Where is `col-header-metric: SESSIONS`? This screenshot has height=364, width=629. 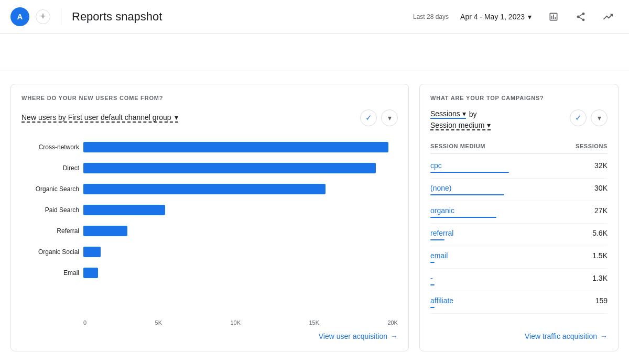
col-header-metric: SESSIONS is located at coordinates (591, 146).